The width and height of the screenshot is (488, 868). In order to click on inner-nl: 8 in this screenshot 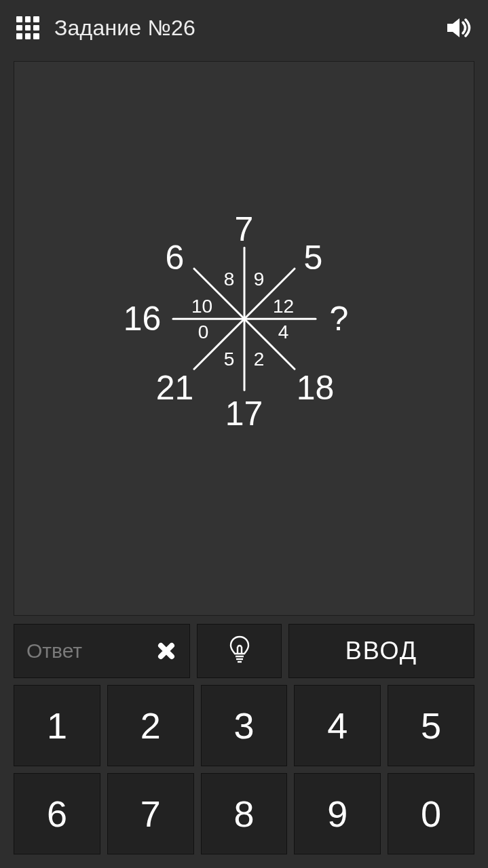, I will do `click(229, 279)`.